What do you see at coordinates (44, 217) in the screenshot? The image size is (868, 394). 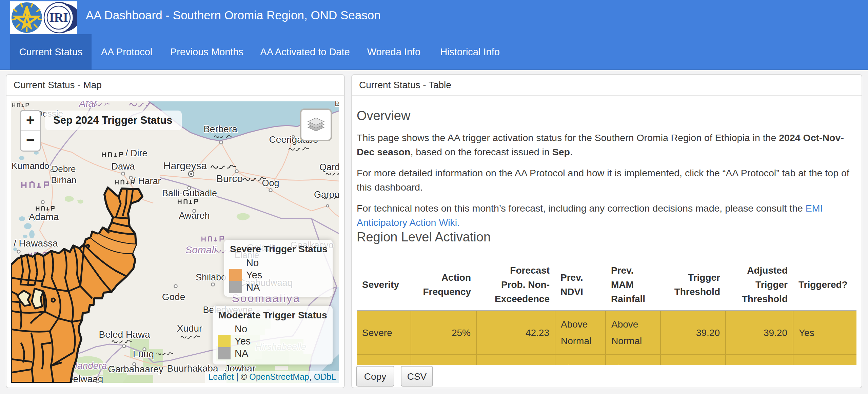 I see `svg-text: Adama` at bounding box center [44, 217].